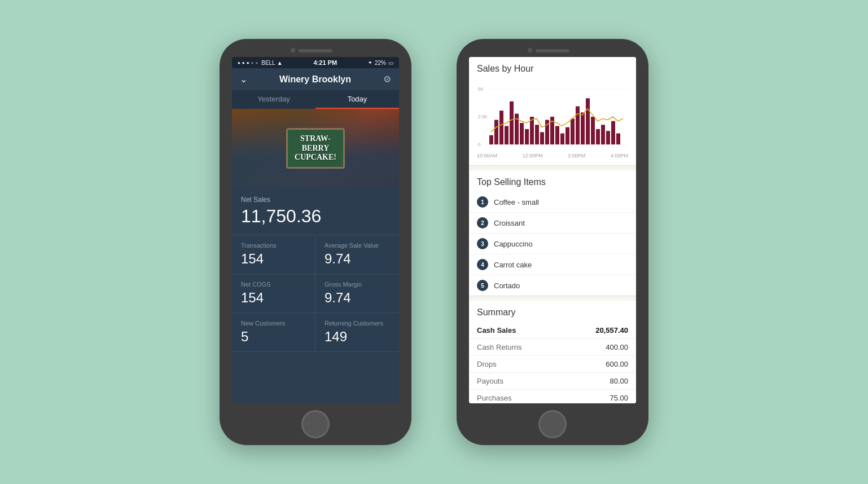  I want to click on stat-net-cogs-label: Net COGS, so click(273, 284).